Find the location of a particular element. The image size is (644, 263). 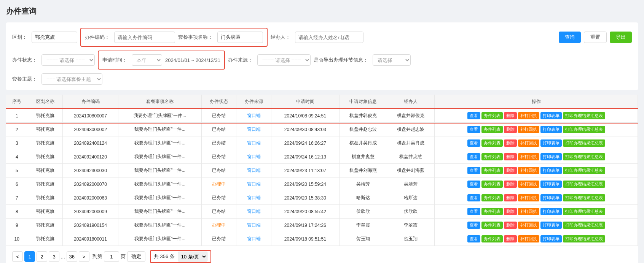

cell-apply-obj: 棋盘井刘海燕 is located at coordinates (363, 171).